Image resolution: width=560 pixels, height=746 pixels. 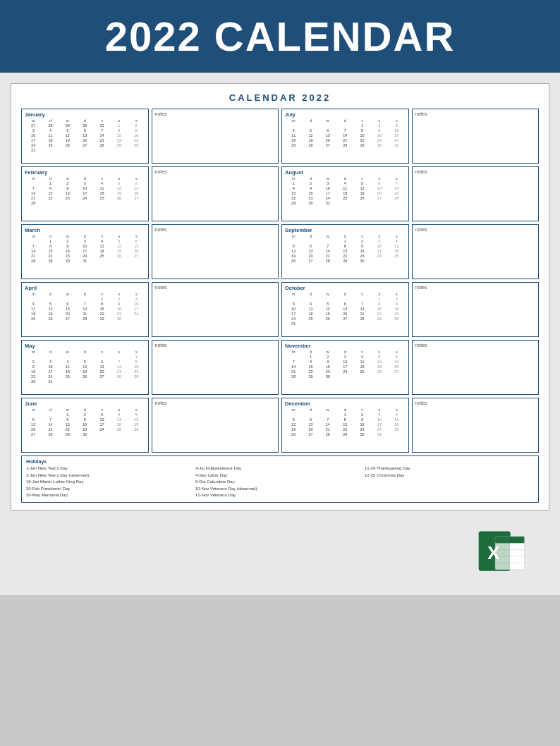 I want to click on month-name: January, so click(x=85, y=114).